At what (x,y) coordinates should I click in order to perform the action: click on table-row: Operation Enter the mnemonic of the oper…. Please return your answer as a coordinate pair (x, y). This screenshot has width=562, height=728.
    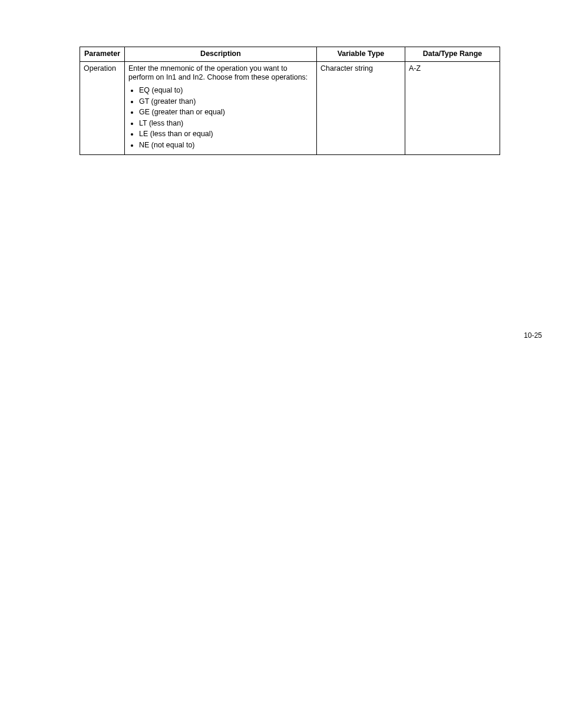
    Looking at the image, I should click on (290, 108).